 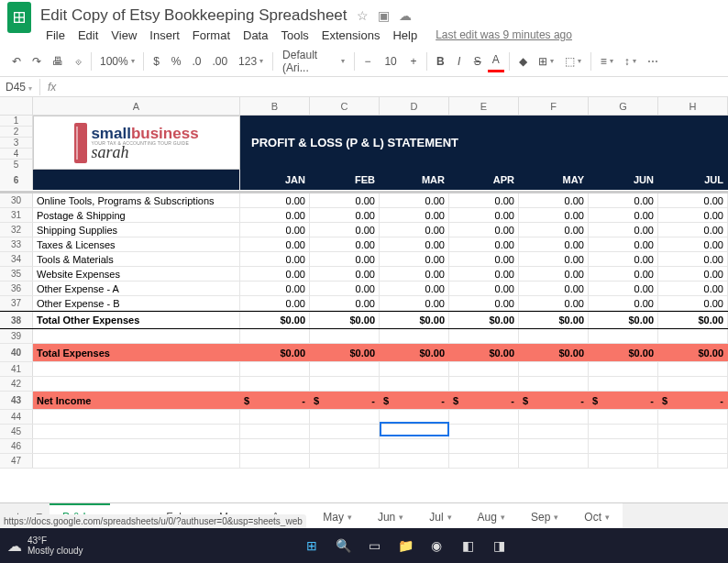 I want to click on more-formats: 123, so click(x=251, y=61).